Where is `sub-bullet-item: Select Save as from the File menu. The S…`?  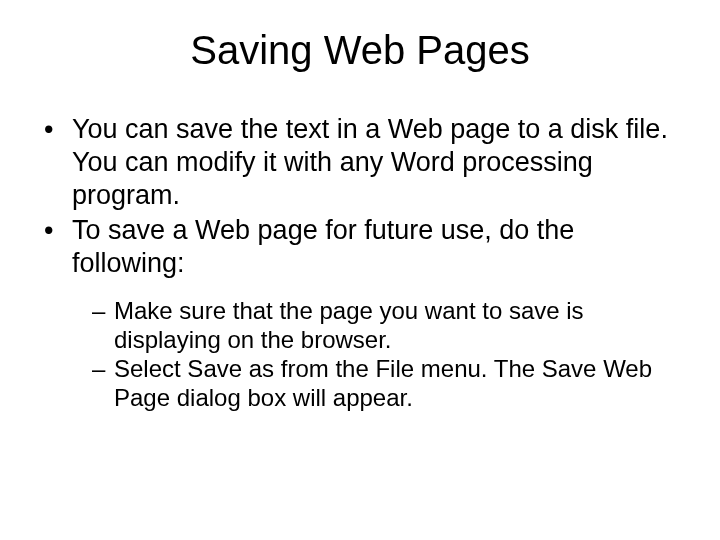 sub-bullet-item: Select Save as from the File menu. The S… is located at coordinates (386, 384).